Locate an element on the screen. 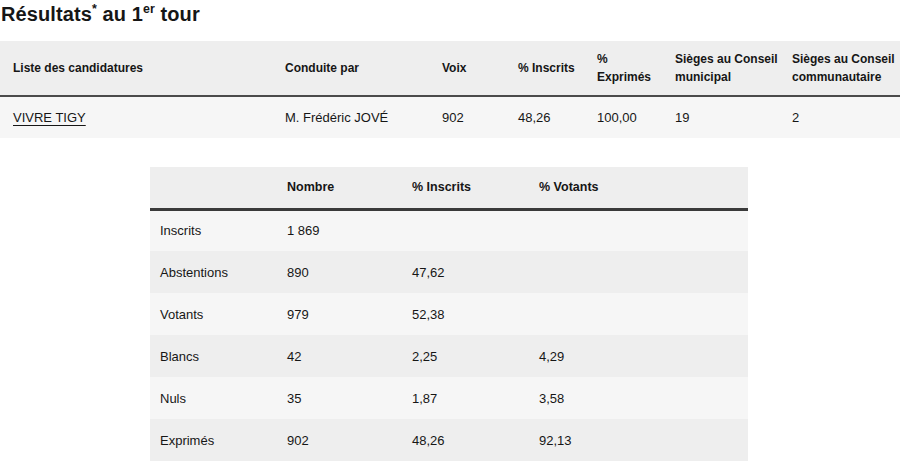  row-nombre: 35 is located at coordinates (340, 398).